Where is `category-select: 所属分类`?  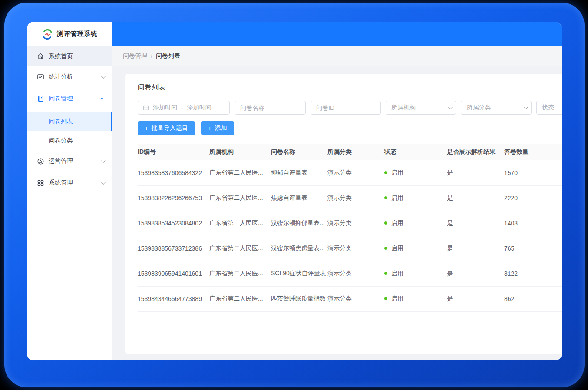
category-select: 所属分类 is located at coordinates (496, 108).